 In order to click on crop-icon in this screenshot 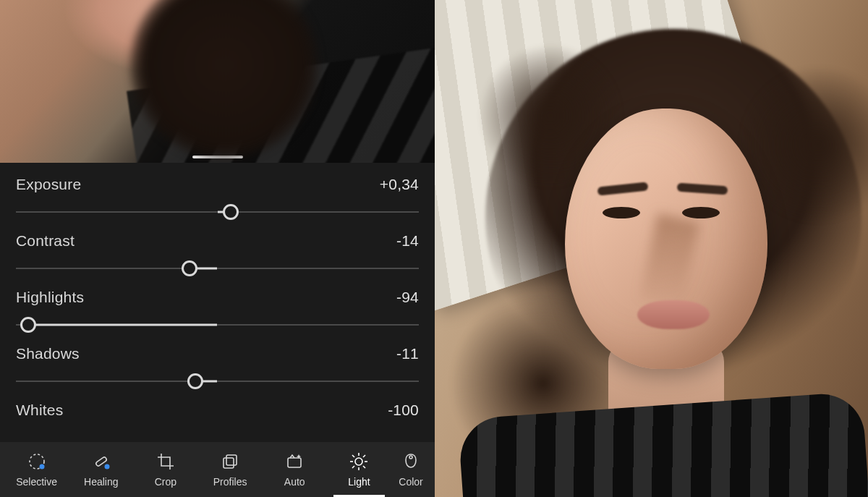, I will do `click(166, 462)`.